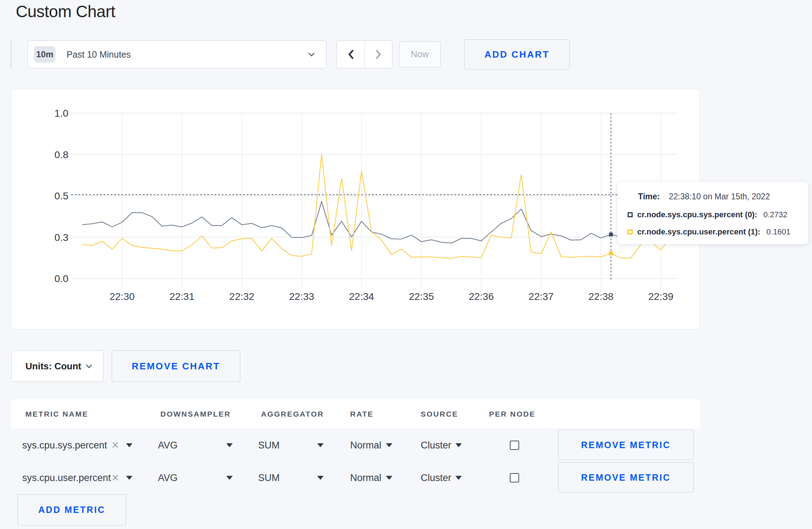  What do you see at coordinates (362, 296) in the screenshot?
I see `x-tick-label: 22:34` at bounding box center [362, 296].